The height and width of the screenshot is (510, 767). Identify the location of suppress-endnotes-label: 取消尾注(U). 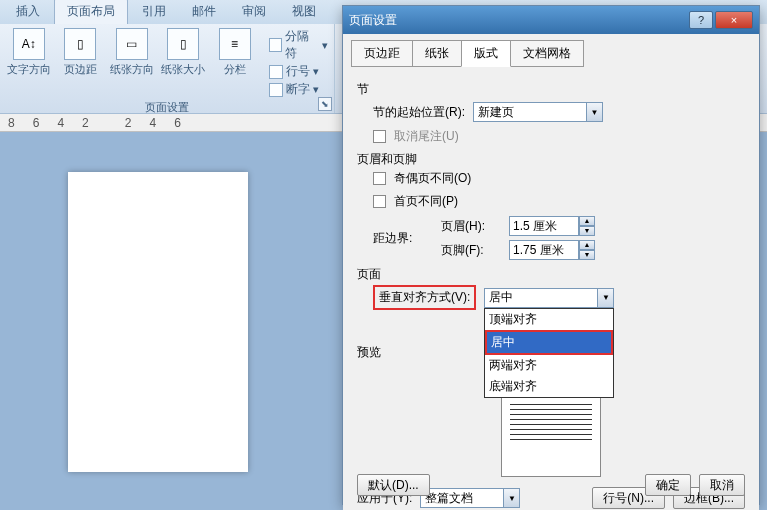
(426, 136).